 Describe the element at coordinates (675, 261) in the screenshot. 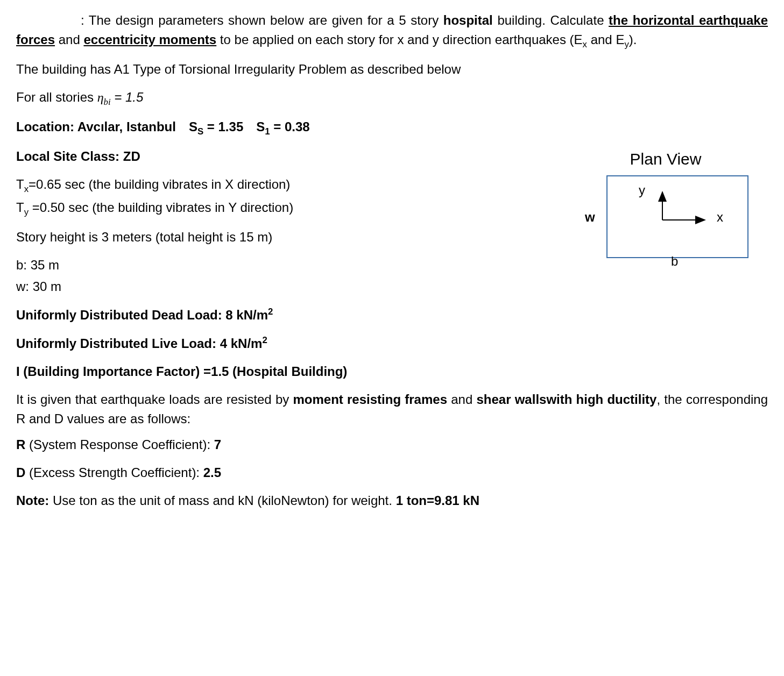

I see `plan-b-label: b` at that location.